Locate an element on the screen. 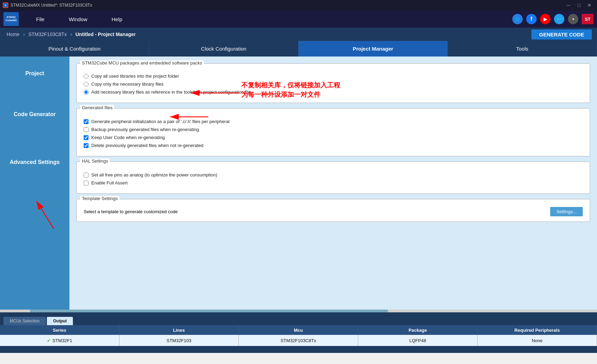 This screenshot has height=364, width=597. check-full-assert is located at coordinates (86, 183).